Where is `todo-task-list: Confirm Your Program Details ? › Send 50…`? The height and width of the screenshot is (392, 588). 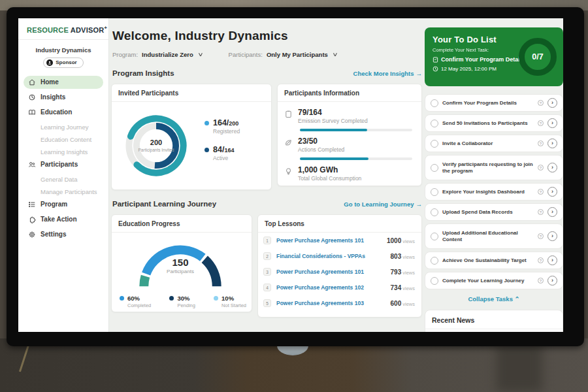 todo-task-list: Confirm Your Program Details ? › Send 50… is located at coordinates (494, 193).